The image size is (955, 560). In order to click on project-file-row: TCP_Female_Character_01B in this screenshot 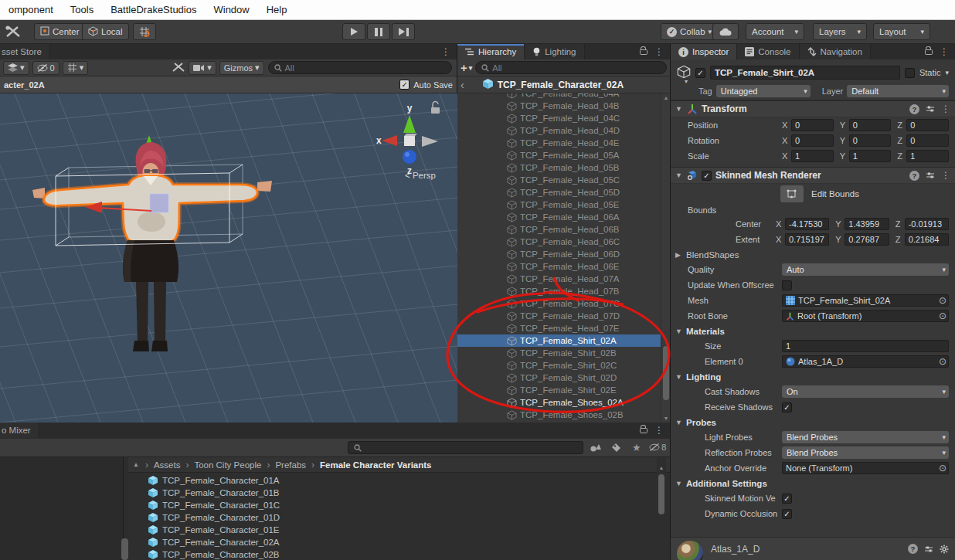, I will do `click(399, 493)`.